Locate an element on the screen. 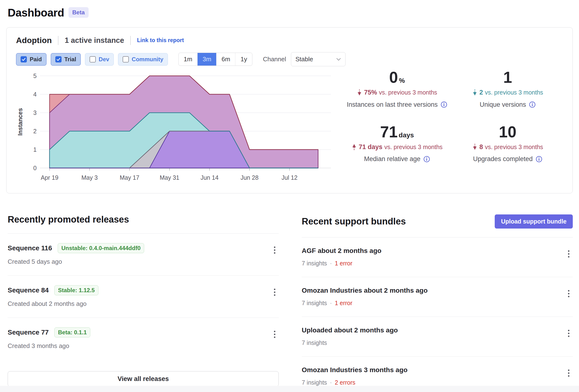  release-name: Sequence 116 is located at coordinates (30, 248).